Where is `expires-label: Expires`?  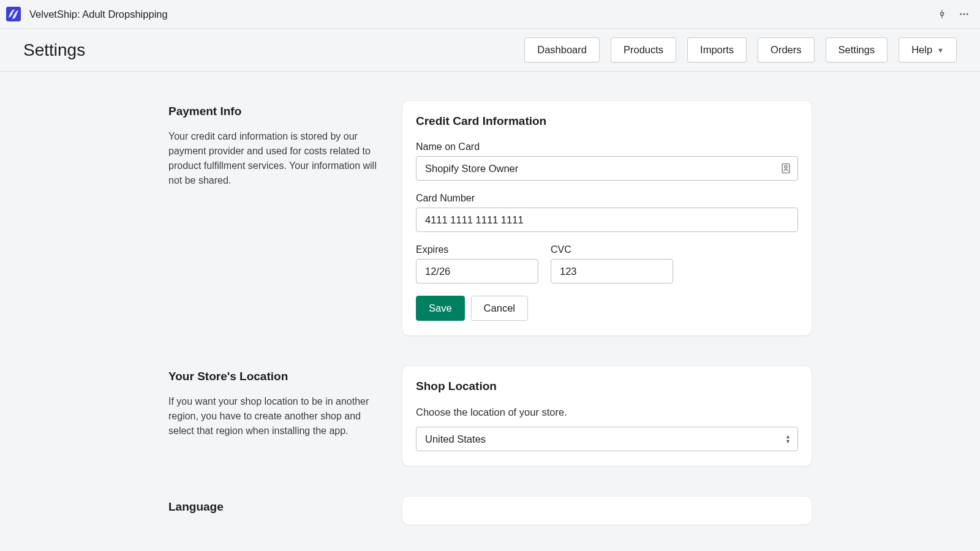
expires-label: Expires is located at coordinates (477, 250).